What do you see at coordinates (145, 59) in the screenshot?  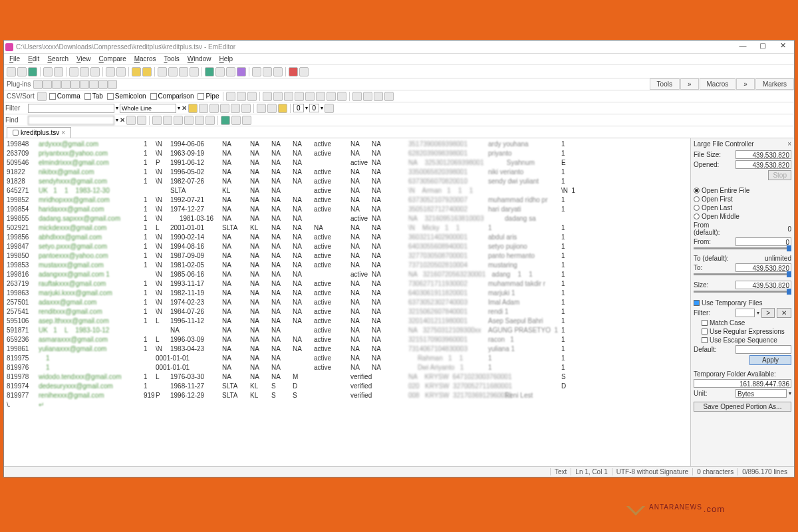 I see `menu-macros: Macros` at bounding box center [145, 59].